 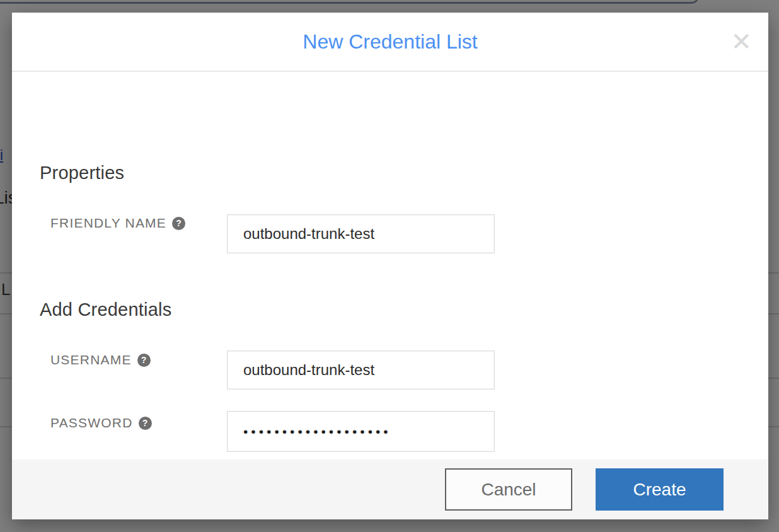 I want to click on dialog-header: New Credential List ✕, so click(x=390, y=42).